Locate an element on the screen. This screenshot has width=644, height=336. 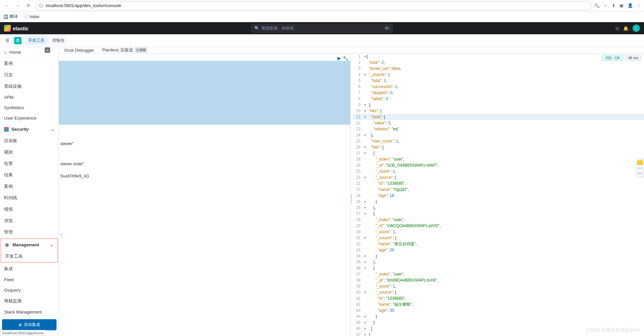
add-integration-button: ⊕ 添加集成 is located at coordinates (29, 325).